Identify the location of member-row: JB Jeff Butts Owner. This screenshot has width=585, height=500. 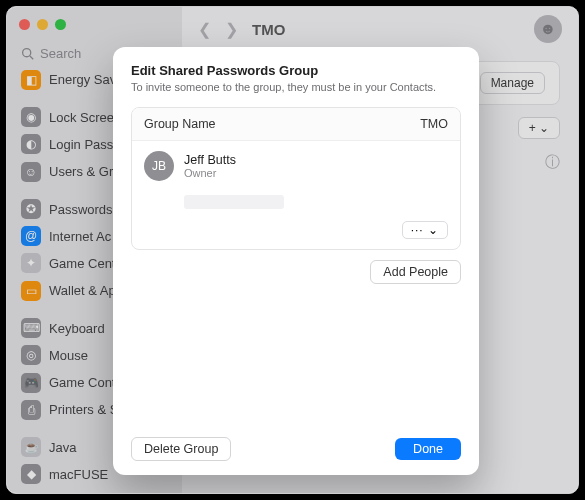
(296, 164).